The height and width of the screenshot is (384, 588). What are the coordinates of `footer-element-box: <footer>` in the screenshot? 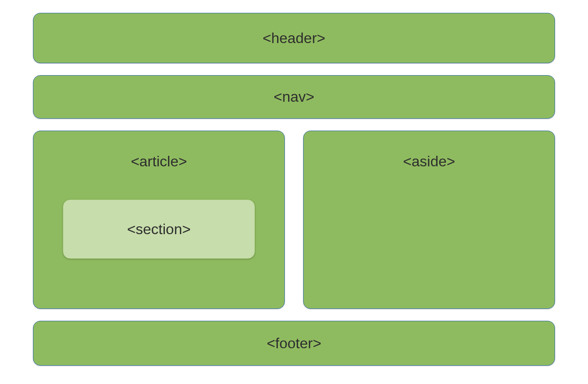 It's located at (294, 343).